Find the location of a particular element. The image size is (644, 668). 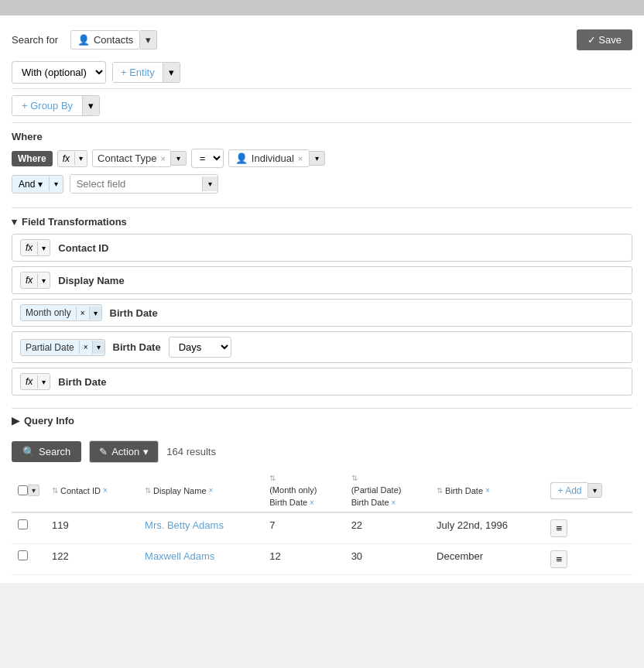

equals-select: = is located at coordinates (207, 158).